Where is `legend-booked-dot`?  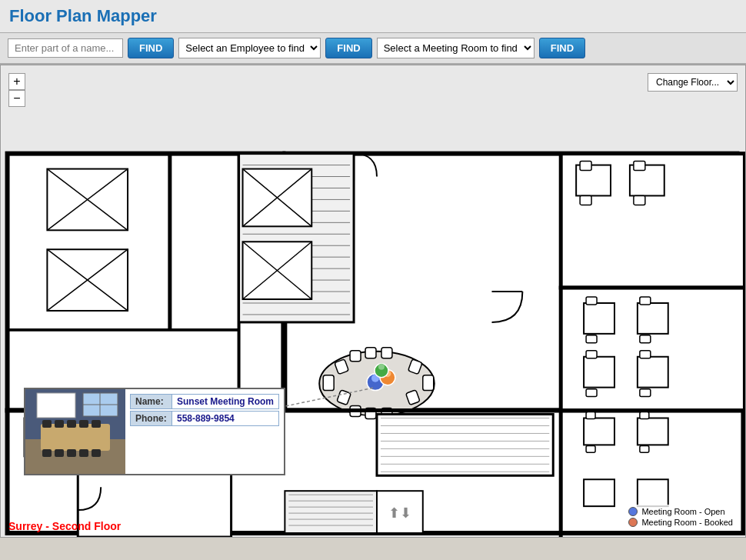 legend-booked-dot is located at coordinates (633, 522).